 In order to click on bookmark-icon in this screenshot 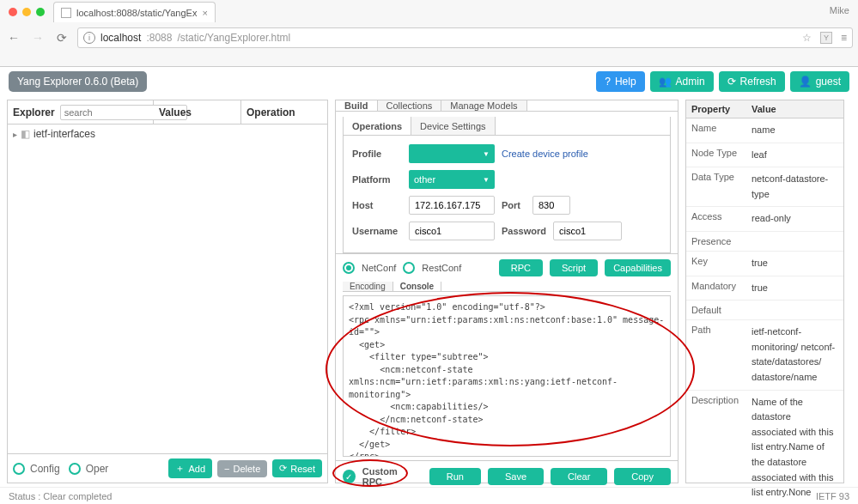, I will do `click(807, 38)`.